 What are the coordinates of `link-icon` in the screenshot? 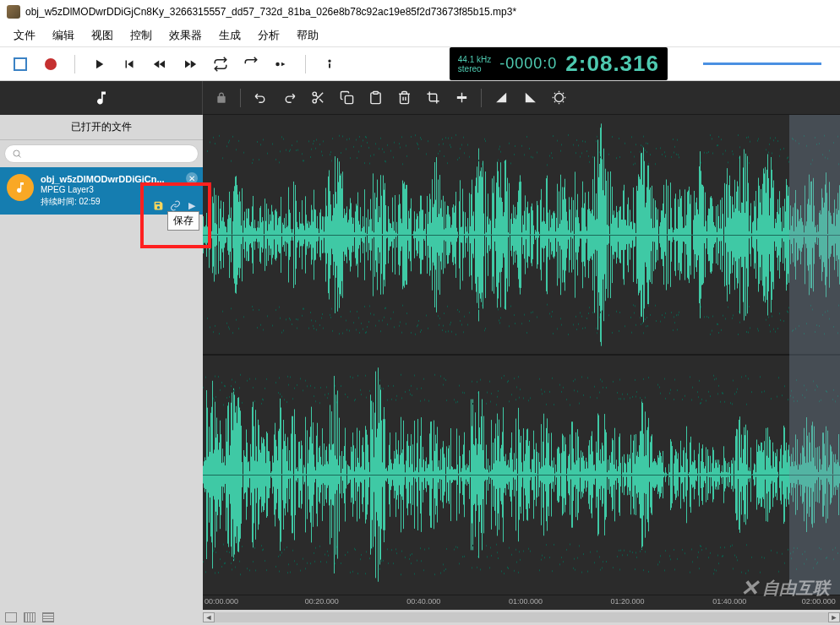 It's located at (175, 205).